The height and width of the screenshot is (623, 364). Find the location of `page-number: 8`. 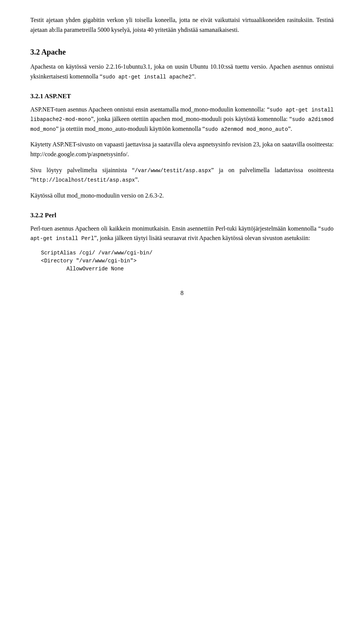

page-number: 8 is located at coordinates (182, 293).